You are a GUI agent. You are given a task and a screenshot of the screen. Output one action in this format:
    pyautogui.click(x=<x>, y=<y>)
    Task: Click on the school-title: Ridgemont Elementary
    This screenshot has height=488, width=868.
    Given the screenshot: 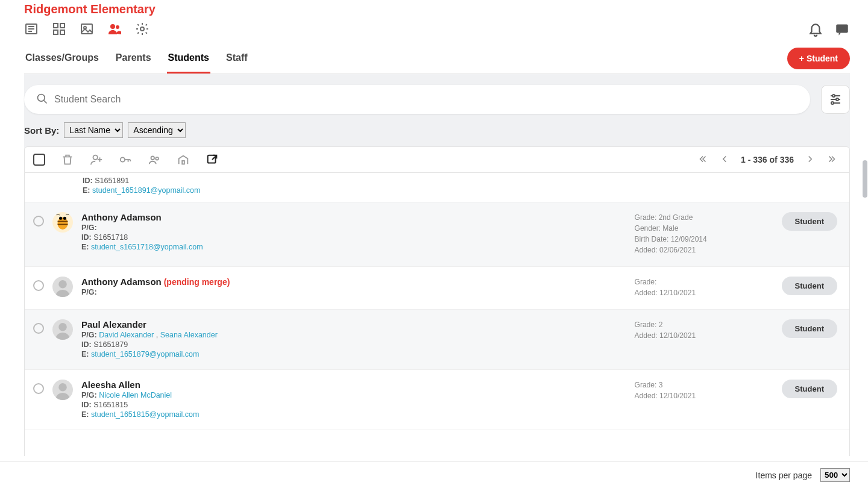 What is the action you would take?
    pyautogui.click(x=437, y=8)
    